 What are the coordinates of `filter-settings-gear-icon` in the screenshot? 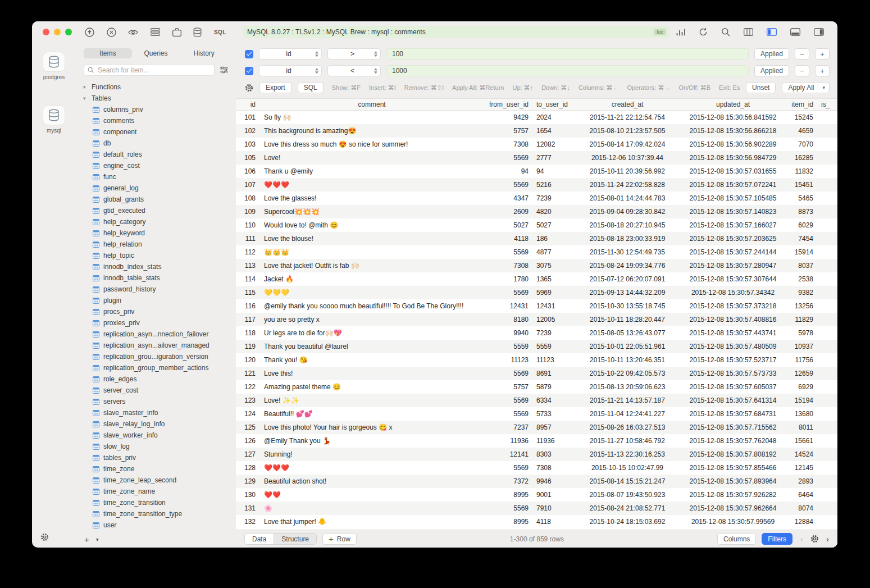 It's located at (249, 88).